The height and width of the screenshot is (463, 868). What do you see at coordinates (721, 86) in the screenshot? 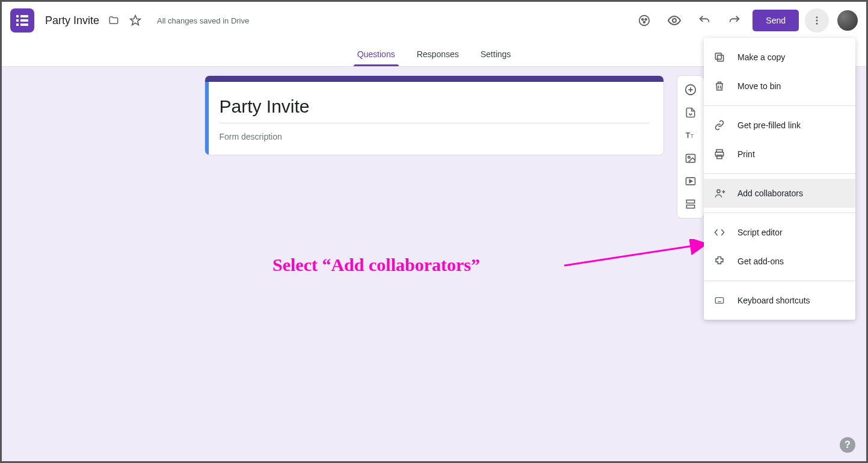
I see `trash-icon` at bounding box center [721, 86].